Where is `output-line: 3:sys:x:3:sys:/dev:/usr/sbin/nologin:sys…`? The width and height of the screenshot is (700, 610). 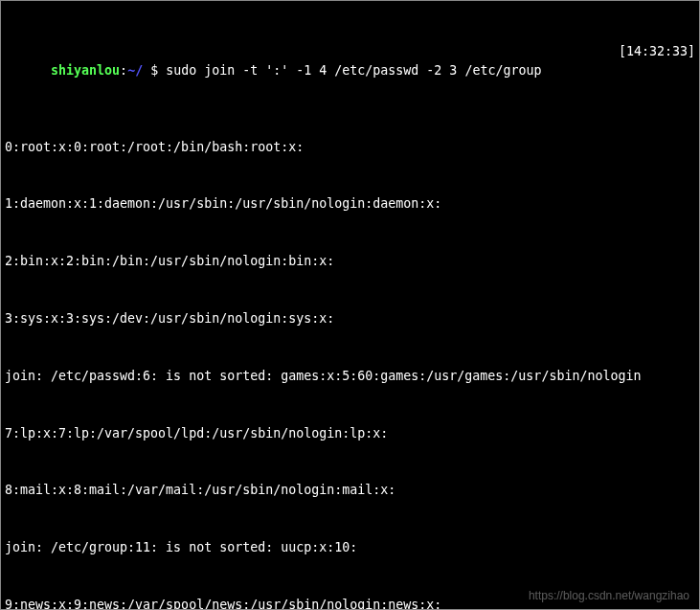
output-line: 3:sys:x:3:sys:/dev:/usr/sbin/nologin:sys… is located at coordinates (350, 319).